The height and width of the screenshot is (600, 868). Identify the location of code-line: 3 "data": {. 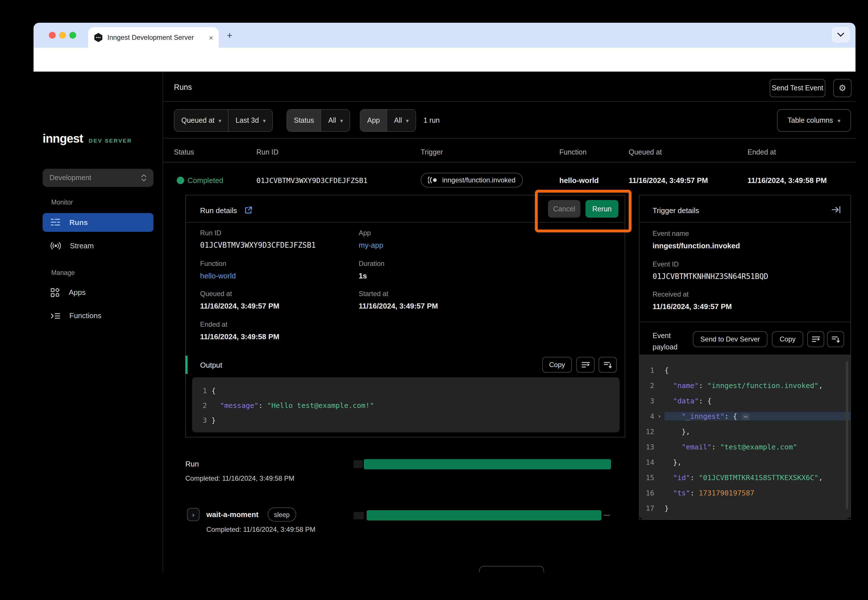
(745, 401).